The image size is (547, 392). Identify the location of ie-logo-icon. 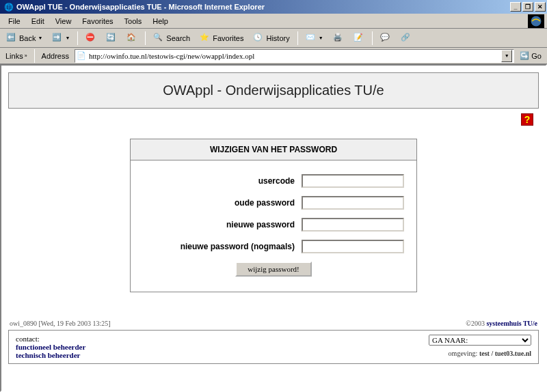
(536, 21).